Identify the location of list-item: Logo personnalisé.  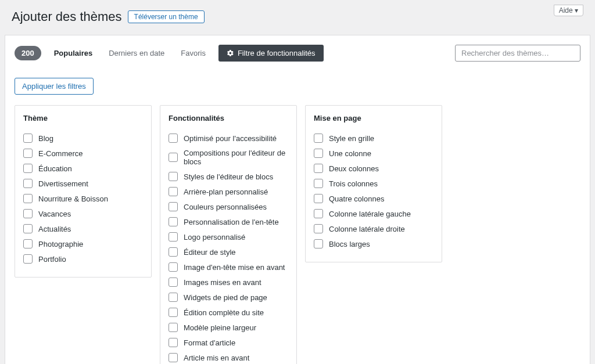
(228, 237).